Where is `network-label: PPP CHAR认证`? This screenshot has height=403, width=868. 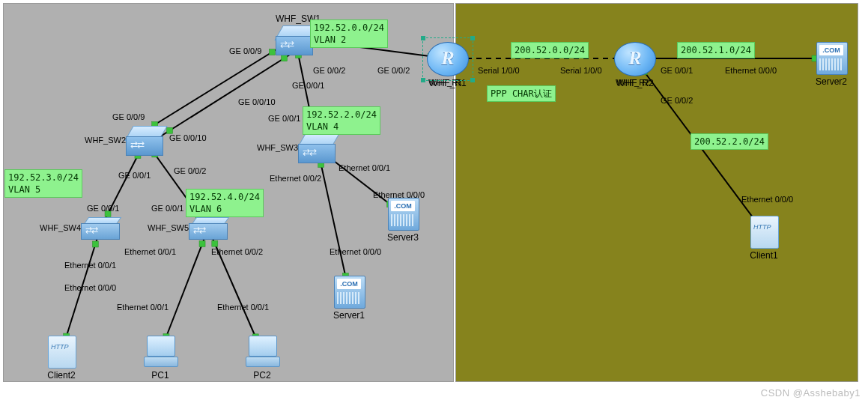 network-label: PPP CHAR认证 is located at coordinates (521, 94).